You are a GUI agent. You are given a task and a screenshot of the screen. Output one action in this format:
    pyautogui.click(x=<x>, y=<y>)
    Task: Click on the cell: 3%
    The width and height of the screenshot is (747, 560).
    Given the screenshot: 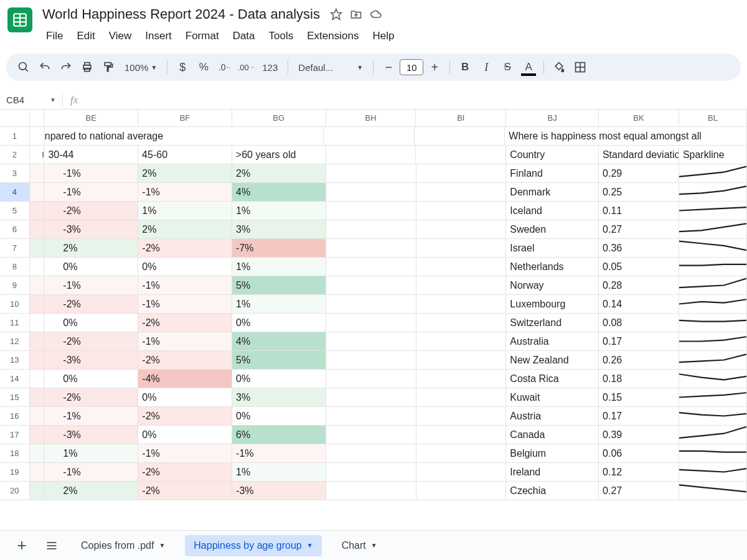 What is the action you would take?
    pyautogui.click(x=279, y=229)
    